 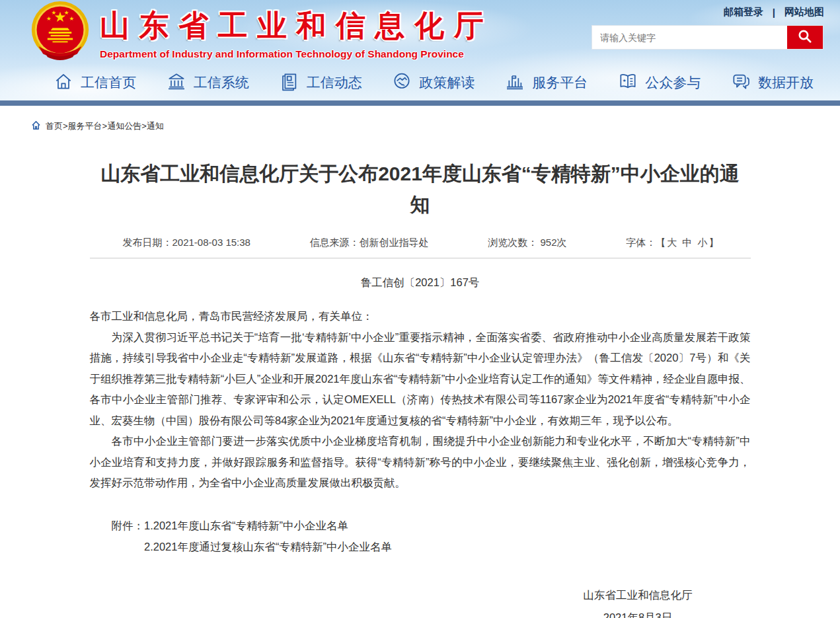 What do you see at coordinates (527, 243) in the screenshot?
I see `view-count: 浏览次数： 952次` at bounding box center [527, 243].